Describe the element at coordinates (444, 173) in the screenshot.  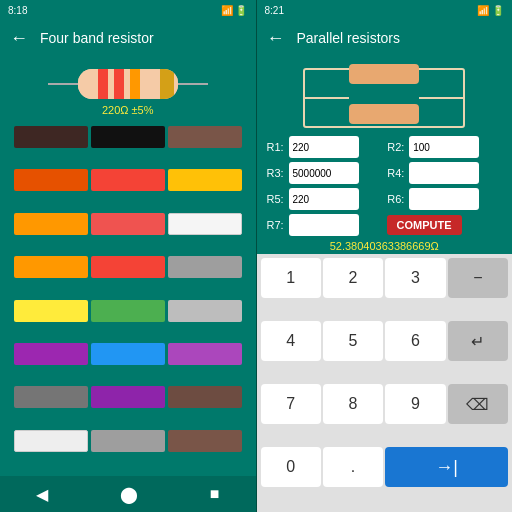
I see `field-r4` at that location.